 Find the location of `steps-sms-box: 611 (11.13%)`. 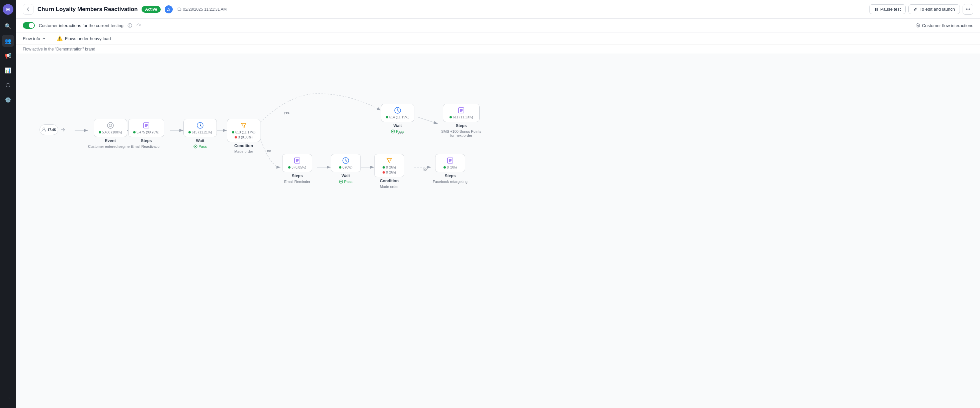

steps-sms-box: 611 (11.13%) is located at coordinates (461, 113).